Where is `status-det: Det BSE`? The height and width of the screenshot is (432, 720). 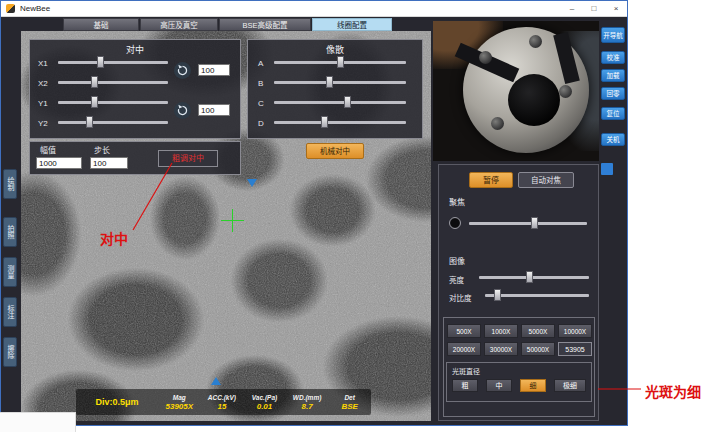 status-det: Det BSE is located at coordinates (350, 402).